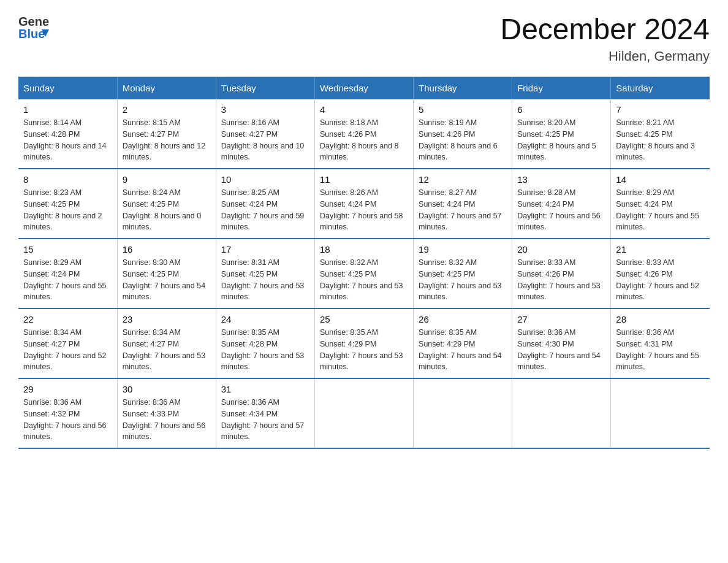 The image size is (728, 563). I want to click on calendar-cell: 2 Sunrise: 8:15 AM Sunset: 4:27 PM Dayli…, so click(167, 134).